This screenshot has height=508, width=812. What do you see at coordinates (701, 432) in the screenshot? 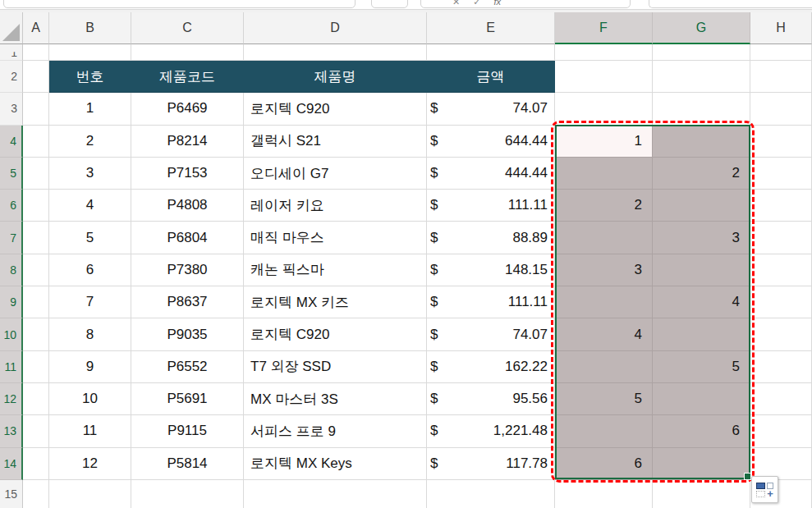
I see `cell-g: 6` at bounding box center [701, 432].